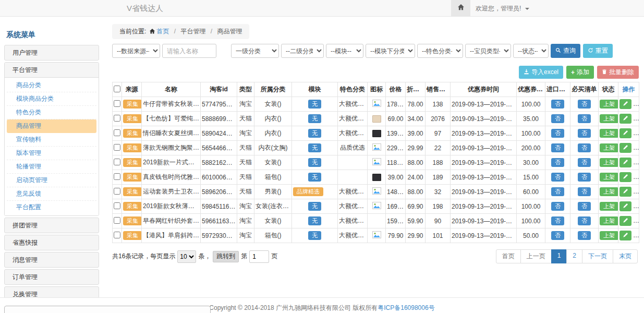 This screenshot has width=644, height=313. What do you see at coordinates (52, 53) in the screenshot?
I see `sidebar-item-user-management: 用户管理` at bounding box center [52, 53].